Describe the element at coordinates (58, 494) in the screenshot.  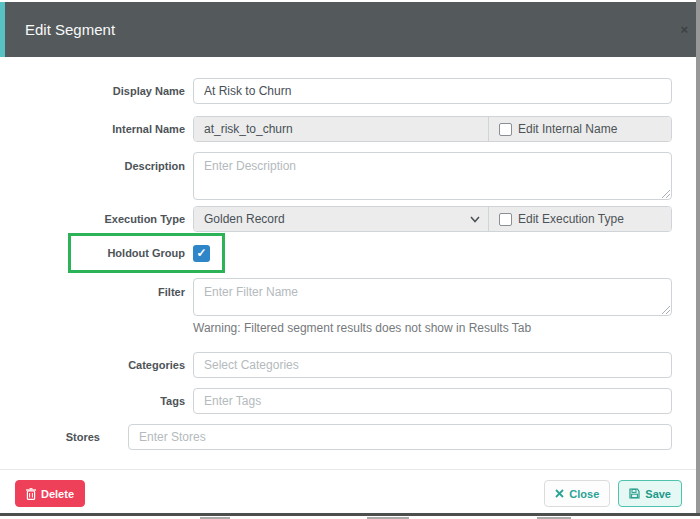
I see `delete-button-label: Delete` at that location.